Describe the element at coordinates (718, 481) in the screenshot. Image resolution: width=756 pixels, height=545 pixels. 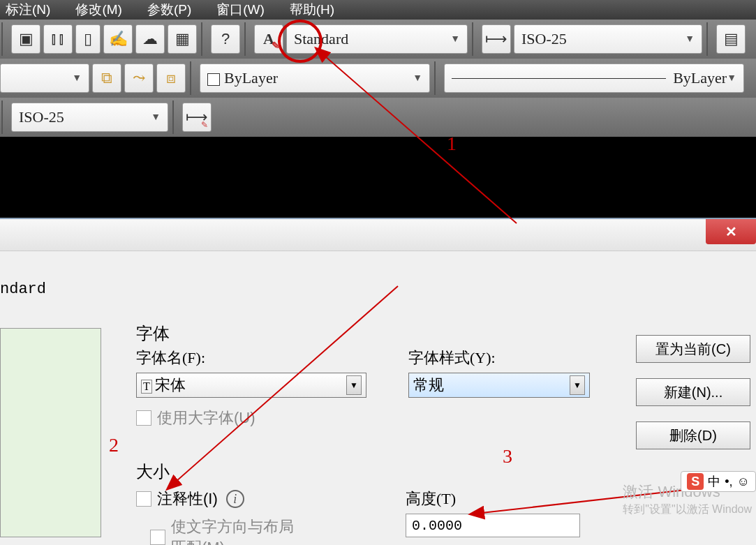
I see `ime-toolbar: S 中 •, ☺` at that location.